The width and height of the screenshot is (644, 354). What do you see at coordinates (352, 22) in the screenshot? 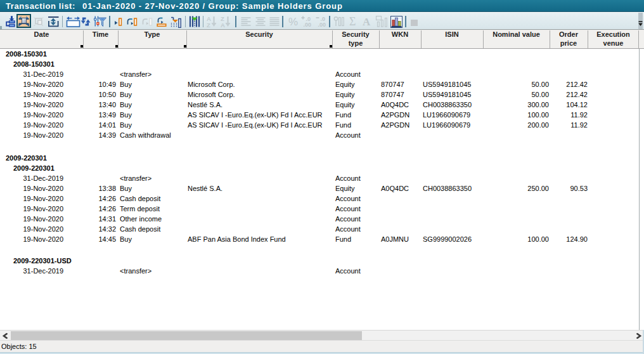
I see `svg-text: Σ` at bounding box center [352, 22].